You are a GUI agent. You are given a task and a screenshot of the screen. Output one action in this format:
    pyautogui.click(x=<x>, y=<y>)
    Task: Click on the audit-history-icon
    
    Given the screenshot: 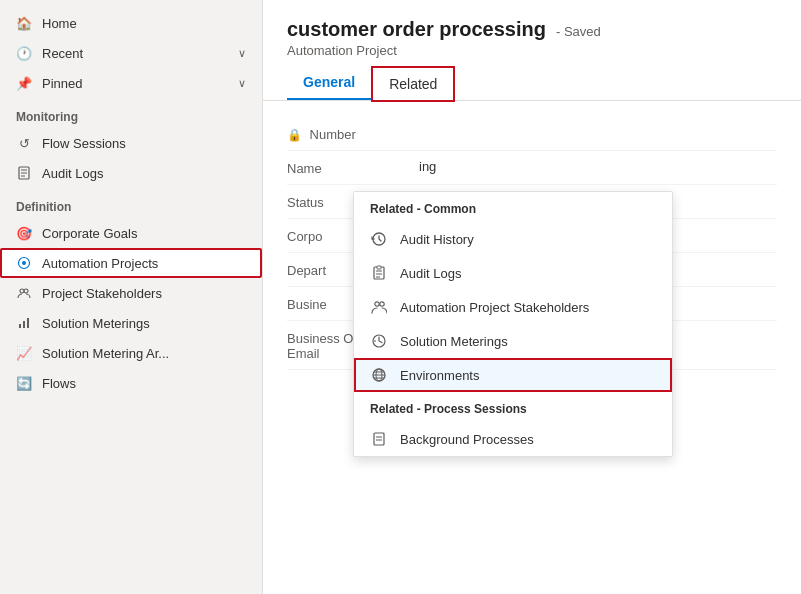 What is the action you would take?
    pyautogui.click(x=379, y=239)
    